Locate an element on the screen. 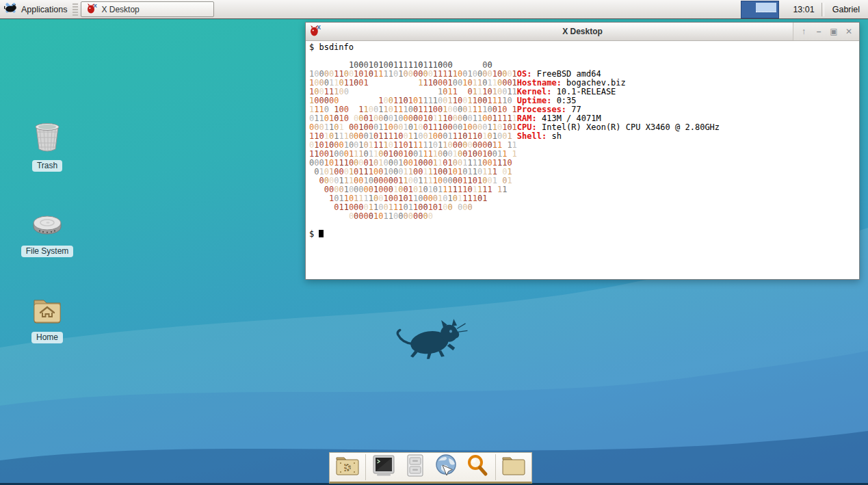 The height and width of the screenshot is (485, 868). desktop-folder-icon: D is located at coordinates (347, 467).